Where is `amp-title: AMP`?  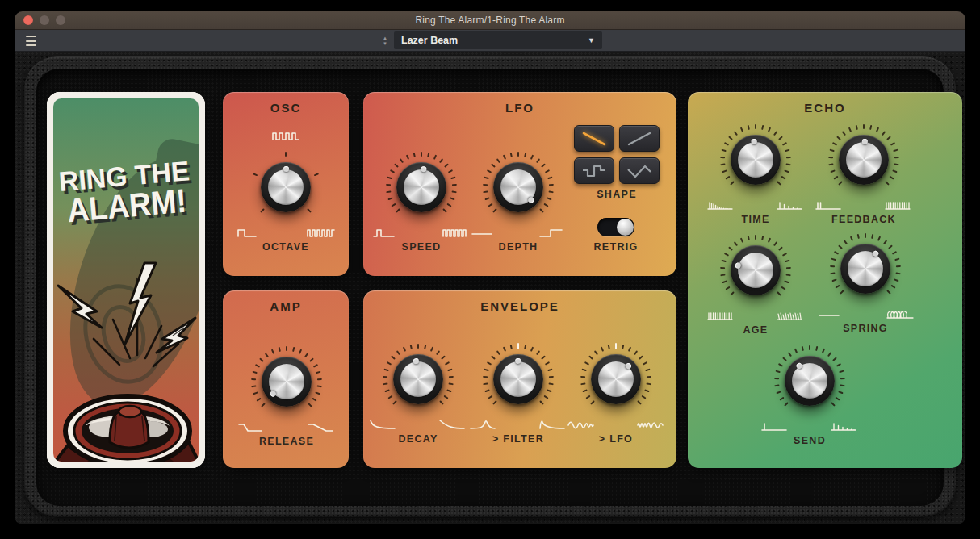 amp-title: AMP is located at coordinates (286, 307).